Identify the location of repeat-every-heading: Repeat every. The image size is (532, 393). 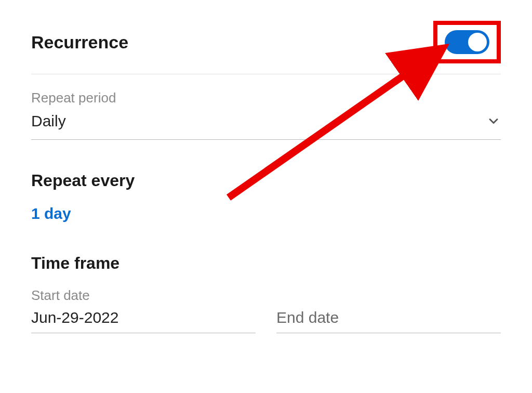
(266, 181).